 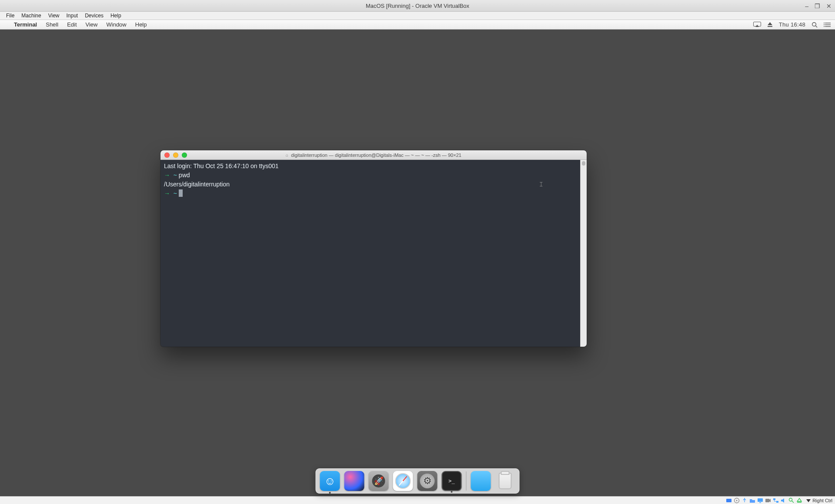 I want to click on vbox-status-audio-icon, so click(x=784, y=501).